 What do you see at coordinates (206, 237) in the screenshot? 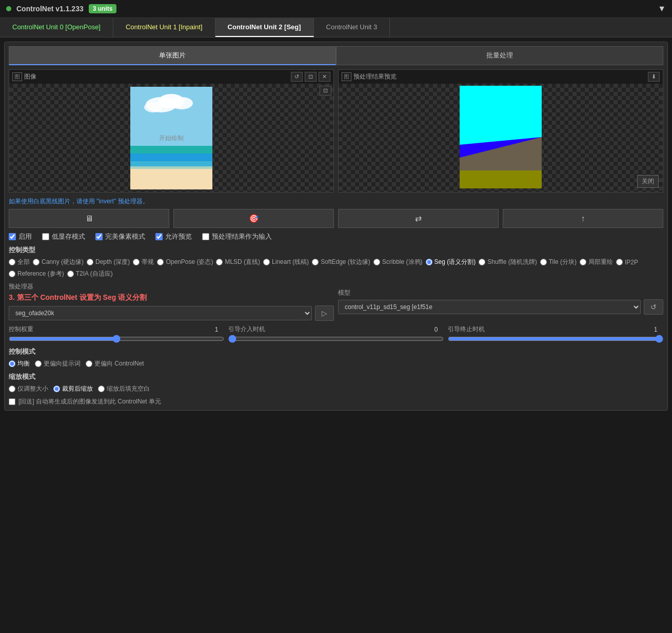
I see `preprocessor-input-checkbox` at bounding box center [206, 237].